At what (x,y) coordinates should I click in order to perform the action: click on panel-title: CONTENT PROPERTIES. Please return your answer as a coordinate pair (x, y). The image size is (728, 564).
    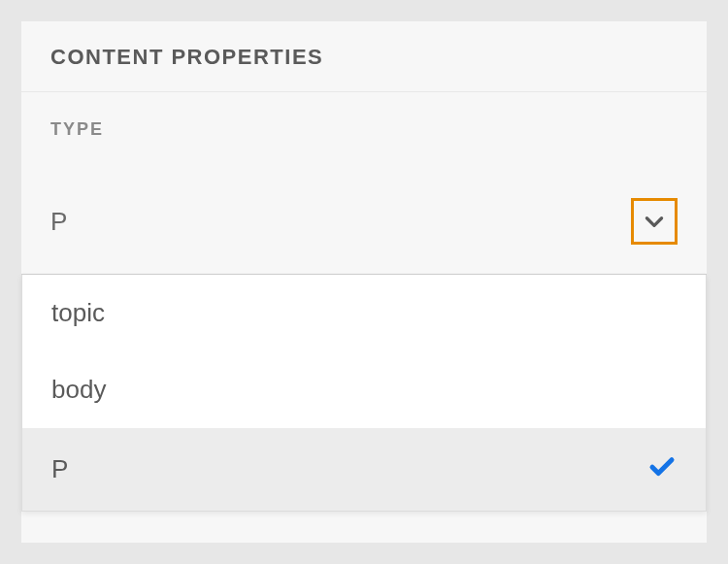
    Looking at the image, I should click on (364, 57).